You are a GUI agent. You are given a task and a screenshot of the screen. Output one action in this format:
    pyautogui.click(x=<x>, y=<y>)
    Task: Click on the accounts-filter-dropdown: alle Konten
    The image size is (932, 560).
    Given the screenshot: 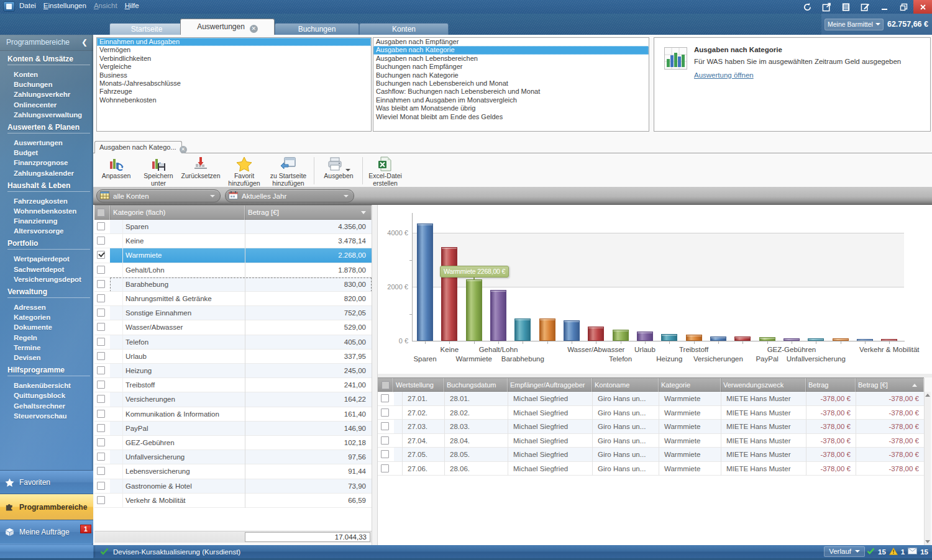 What is the action you would take?
    pyautogui.click(x=158, y=196)
    